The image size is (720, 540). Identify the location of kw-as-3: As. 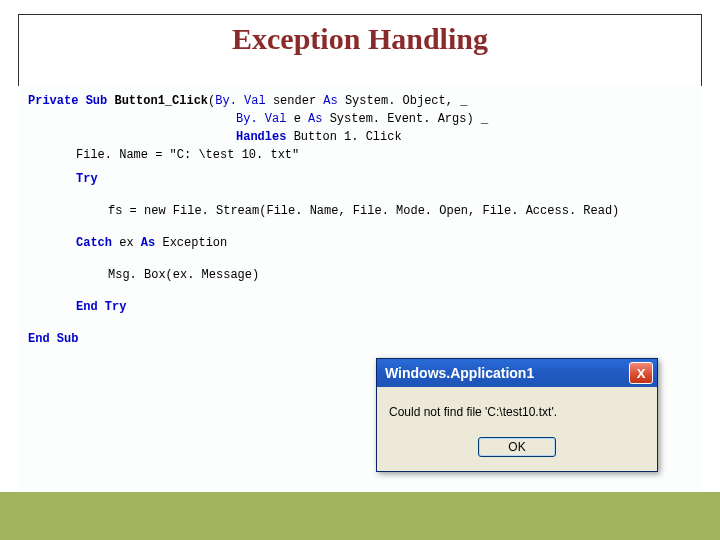
(148, 243).